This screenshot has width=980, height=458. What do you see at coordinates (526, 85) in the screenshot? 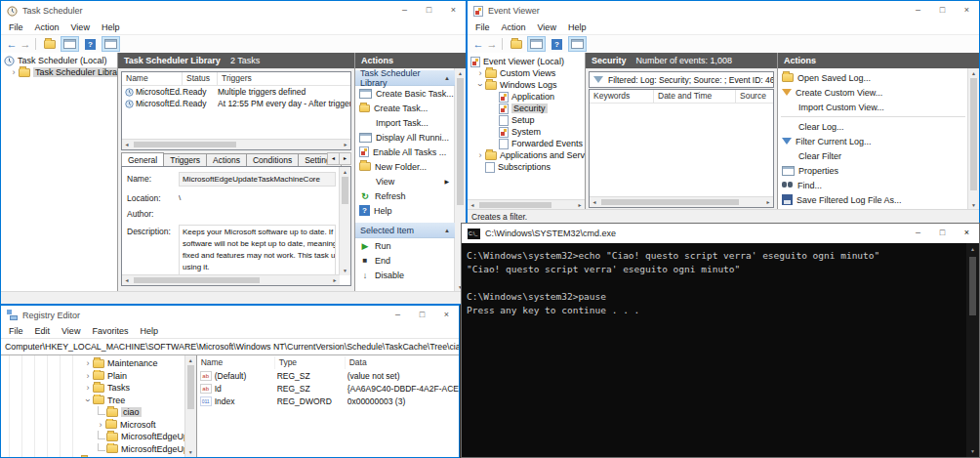
I see `ev-tree-windows-logs: ›Windows Logs` at bounding box center [526, 85].